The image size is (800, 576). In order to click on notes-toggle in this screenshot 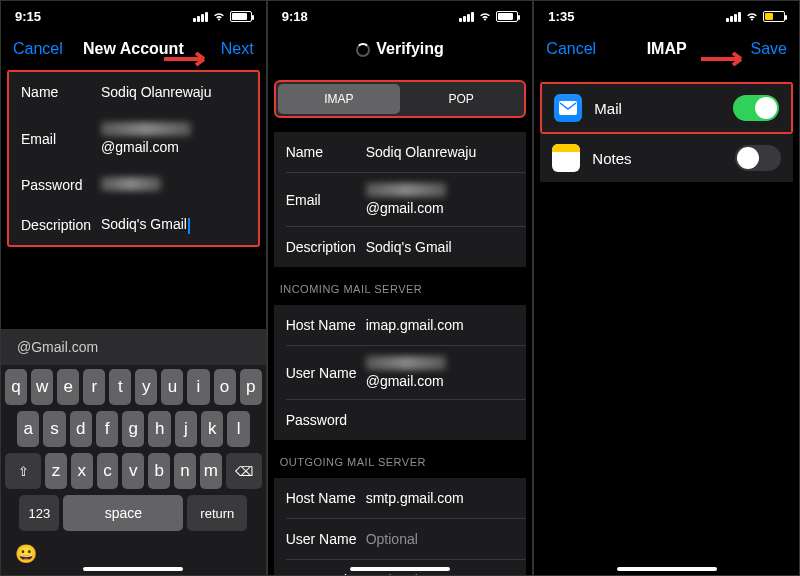, I will do `click(758, 158)`.